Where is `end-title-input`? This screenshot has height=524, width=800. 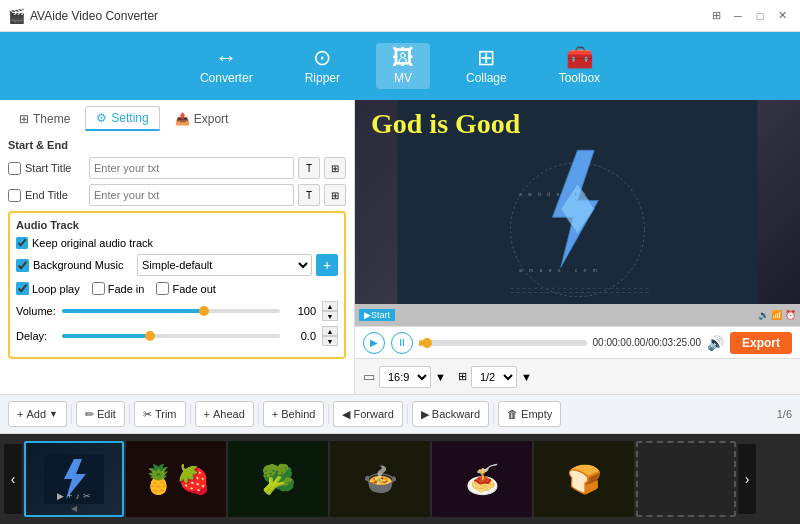 end-title-input is located at coordinates (192, 195).